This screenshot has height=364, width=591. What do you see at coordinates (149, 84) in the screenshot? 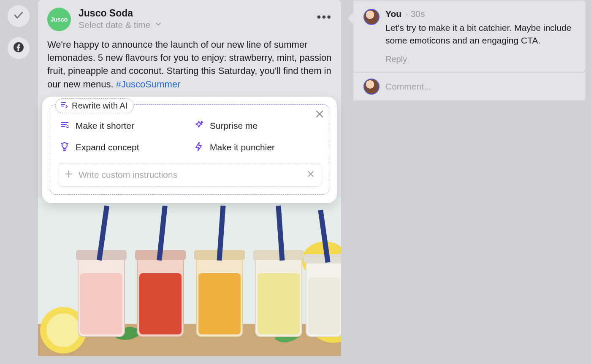
I see `post-hashtag: #JuscoSummer` at bounding box center [149, 84].